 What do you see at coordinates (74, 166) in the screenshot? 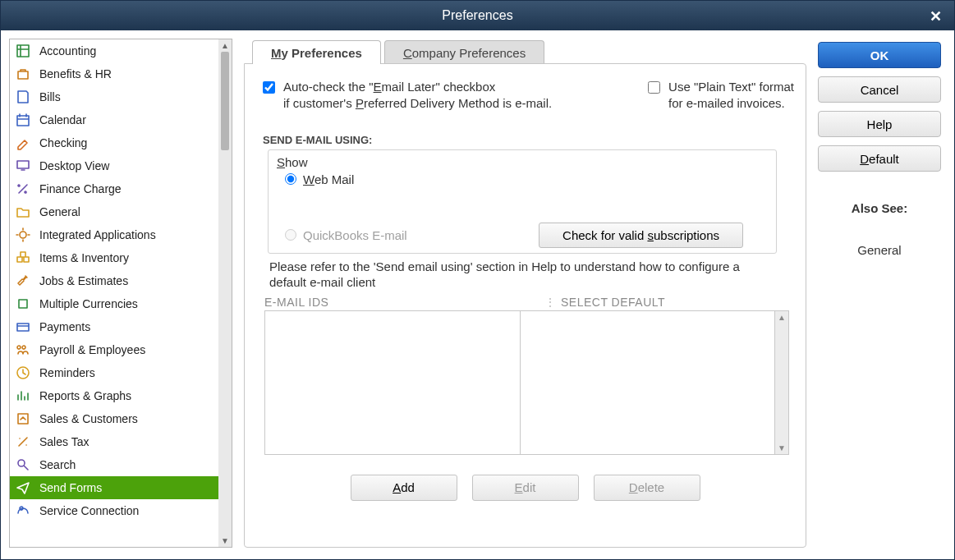
I see `sidebar-item-label: Desktop View` at bounding box center [74, 166].